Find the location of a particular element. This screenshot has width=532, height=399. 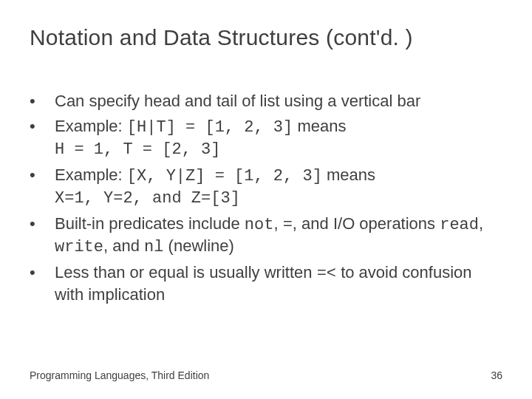

code-run: =< is located at coordinates (327, 273).